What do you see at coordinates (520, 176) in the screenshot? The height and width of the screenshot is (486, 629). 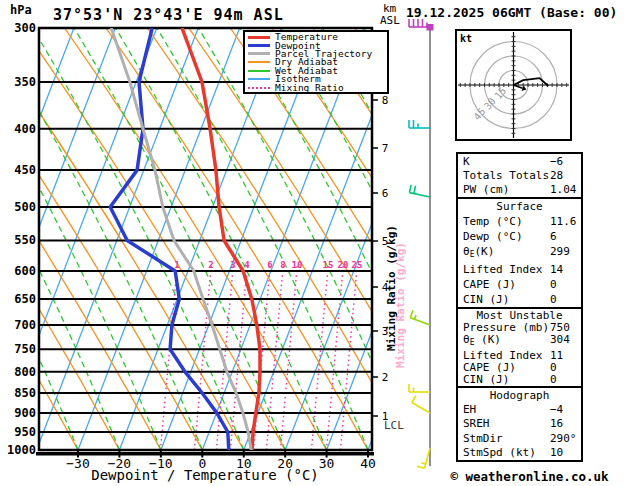 I see `index-row: Totals Totals28` at bounding box center [520, 176].